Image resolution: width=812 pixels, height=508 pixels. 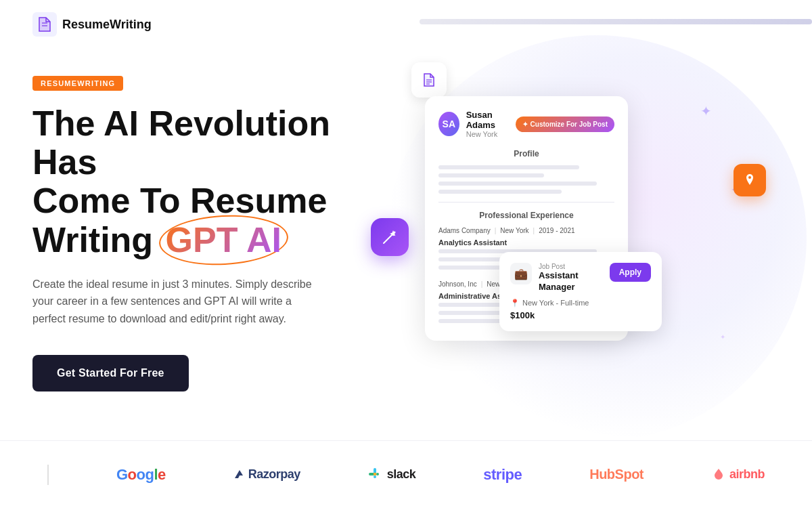 What do you see at coordinates (78, 83) in the screenshot?
I see `hero-badge: RESUMEWRITING` at bounding box center [78, 83].